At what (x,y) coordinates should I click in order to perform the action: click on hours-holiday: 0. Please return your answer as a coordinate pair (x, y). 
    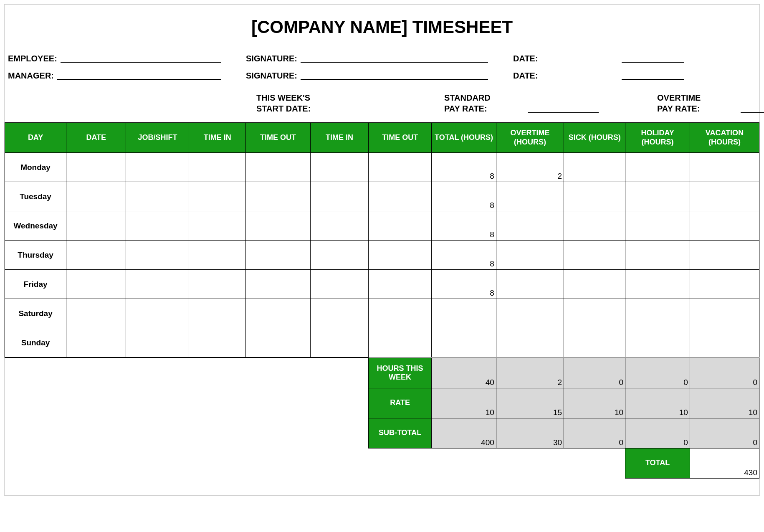
    Looking at the image, I should click on (658, 373).